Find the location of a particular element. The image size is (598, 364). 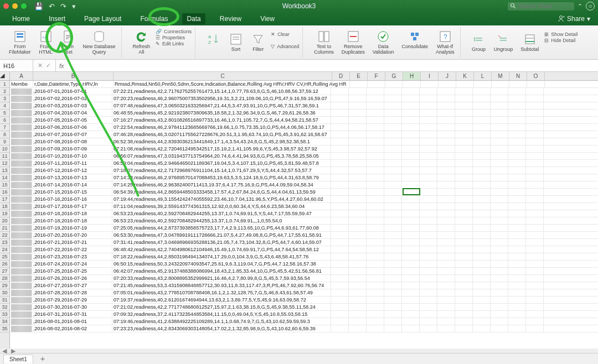

row-header: 16 is located at coordinates (4, 193).